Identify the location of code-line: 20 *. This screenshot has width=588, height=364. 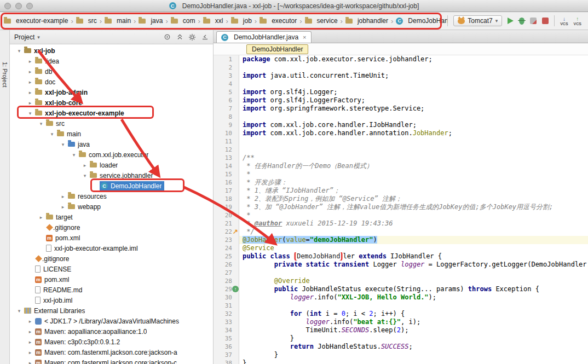
(401, 216).